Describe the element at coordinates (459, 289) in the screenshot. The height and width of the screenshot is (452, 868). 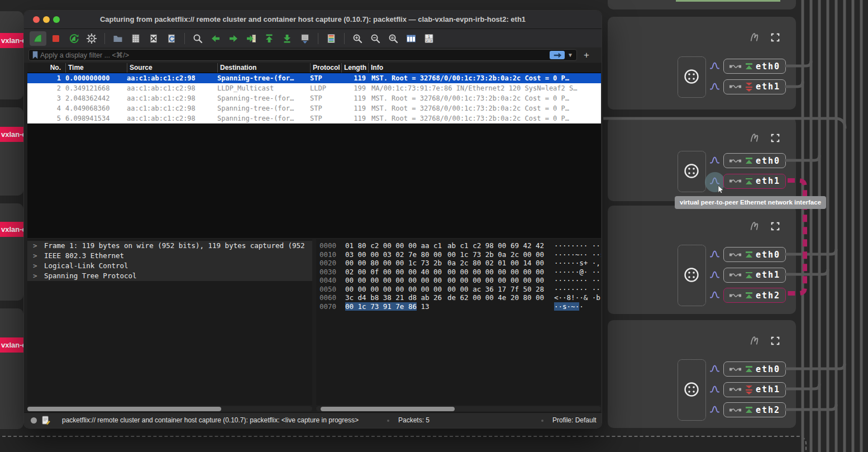
I see `hex-row: 005000 00 00 00 00 00 00 0000 00 ac 36 1…` at that location.